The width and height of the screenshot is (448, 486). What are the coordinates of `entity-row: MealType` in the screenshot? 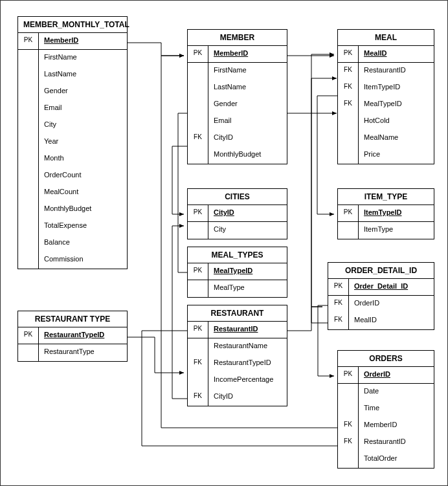 It's located at (237, 289).